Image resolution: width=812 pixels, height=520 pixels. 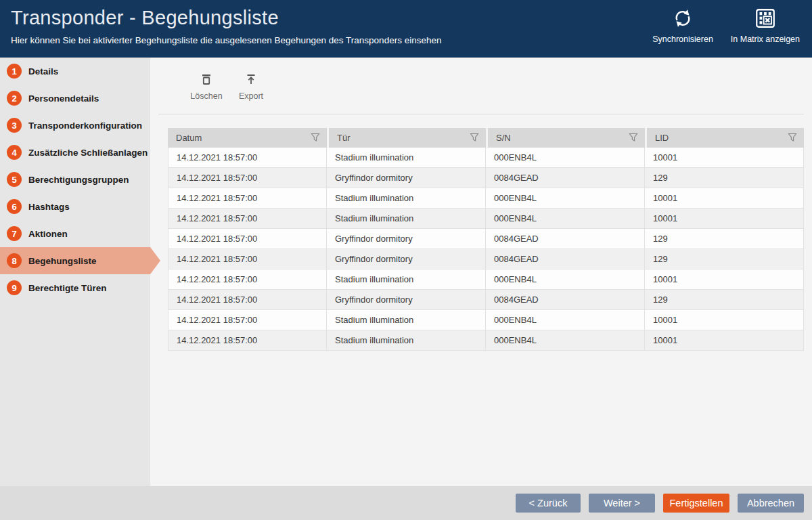 I want to click on sidebar-item-details: 1Details, so click(x=75, y=71).